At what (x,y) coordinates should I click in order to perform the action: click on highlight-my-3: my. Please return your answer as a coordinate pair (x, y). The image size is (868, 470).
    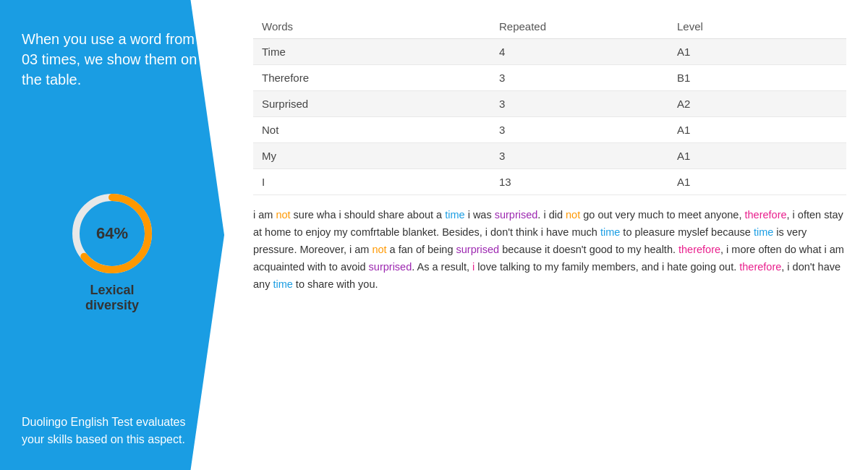
    Looking at the image, I should click on (551, 267).